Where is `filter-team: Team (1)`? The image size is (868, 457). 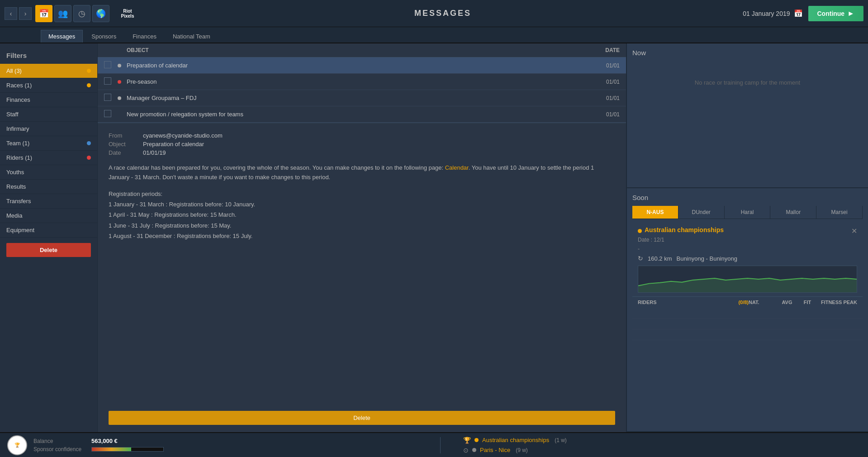
filter-team: Team (1) is located at coordinates (49, 143).